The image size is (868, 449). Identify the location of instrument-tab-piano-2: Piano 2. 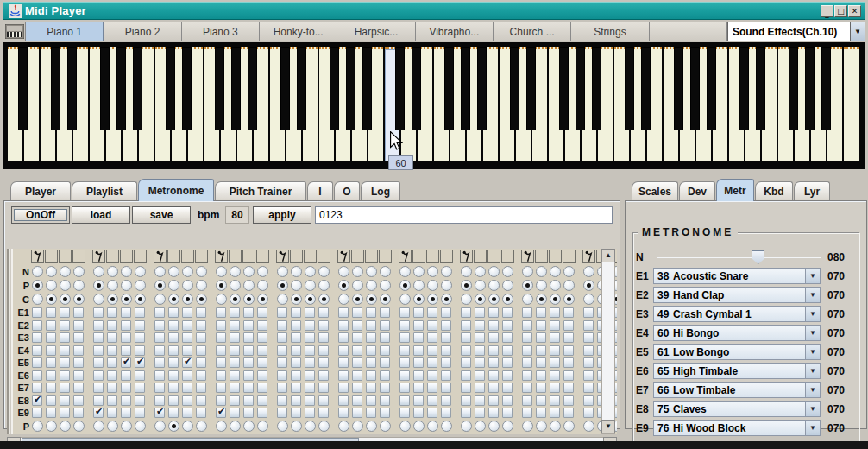
(142, 31).